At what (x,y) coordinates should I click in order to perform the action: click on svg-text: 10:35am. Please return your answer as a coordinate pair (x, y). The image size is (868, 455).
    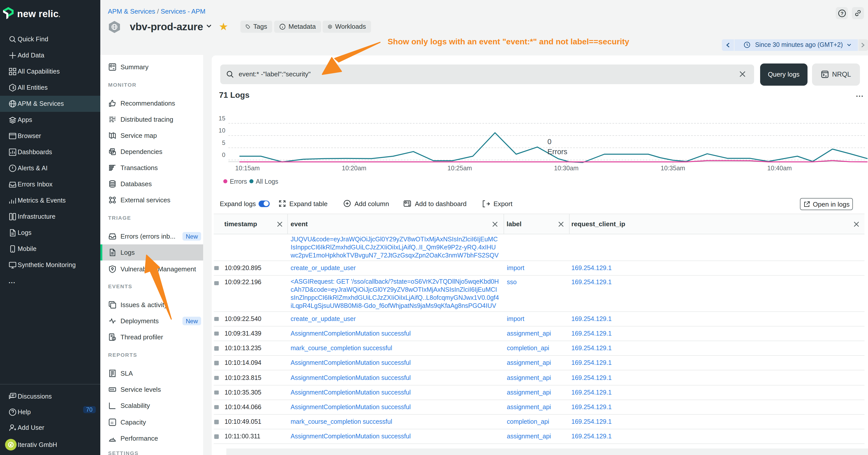
    Looking at the image, I should click on (673, 168).